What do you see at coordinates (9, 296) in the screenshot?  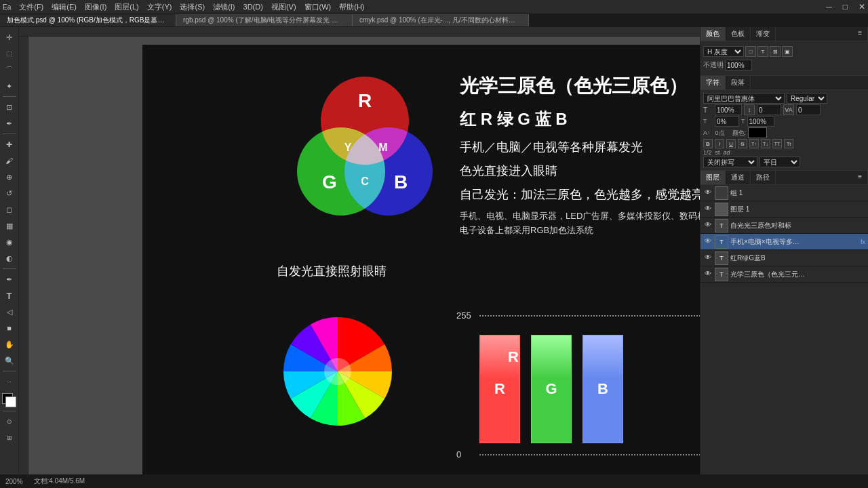 I see `text-tool: T` at bounding box center [9, 296].